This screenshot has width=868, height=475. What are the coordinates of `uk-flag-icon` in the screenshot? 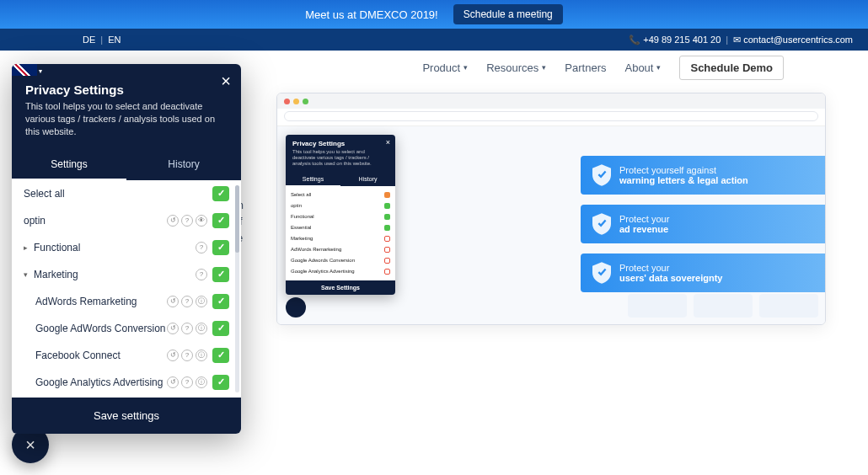 It's located at (24, 70).